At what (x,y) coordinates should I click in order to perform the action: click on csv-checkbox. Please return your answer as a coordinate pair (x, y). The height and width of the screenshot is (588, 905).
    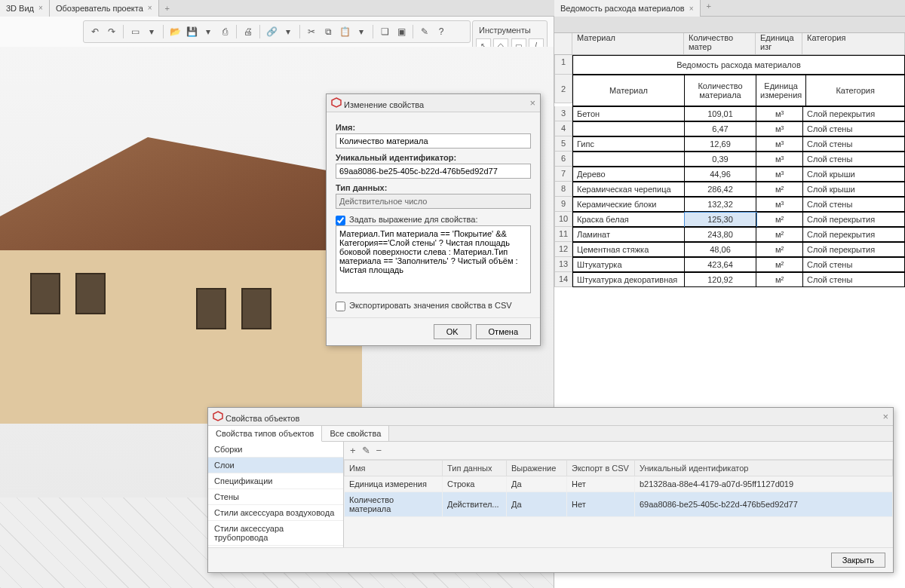
    Looking at the image, I should click on (341, 306).